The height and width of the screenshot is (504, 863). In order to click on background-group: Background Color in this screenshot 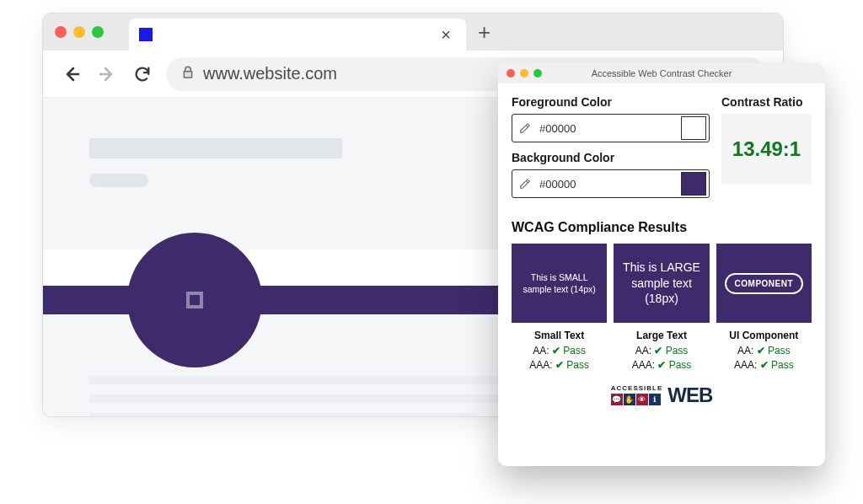, I will do `click(610, 174)`.